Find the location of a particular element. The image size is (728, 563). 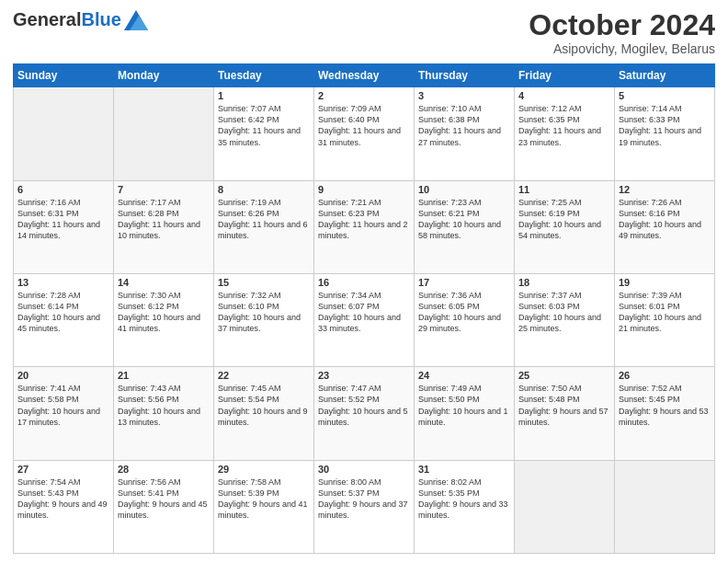

day-info: Sunrise: 8:00 AMSunset: 5:37 PMDaylight:… is located at coordinates (364, 499).